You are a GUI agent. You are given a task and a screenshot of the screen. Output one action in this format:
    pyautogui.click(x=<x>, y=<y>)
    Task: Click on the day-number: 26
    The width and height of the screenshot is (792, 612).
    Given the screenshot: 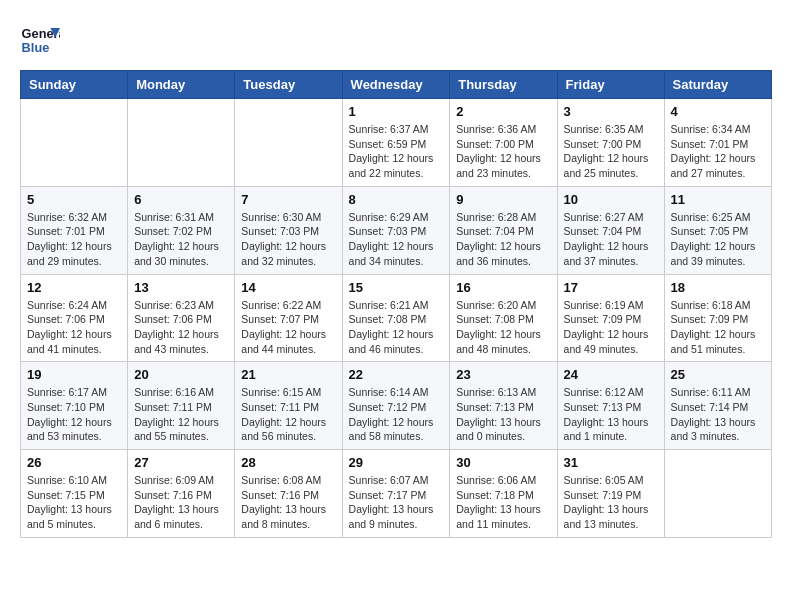 What is the action you would take?
    pyautogui.click(x=74, y=462)
    